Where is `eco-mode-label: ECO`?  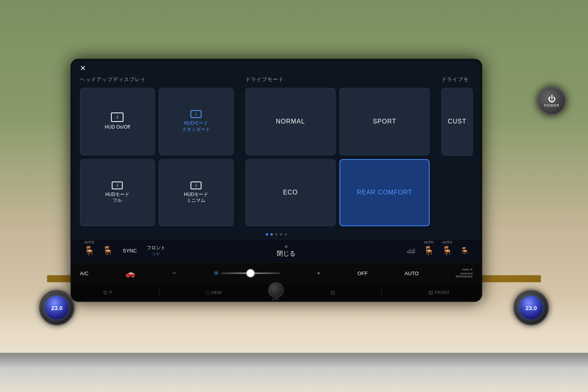 eco-mode-label: ECO is located at coordinates (290, 192).